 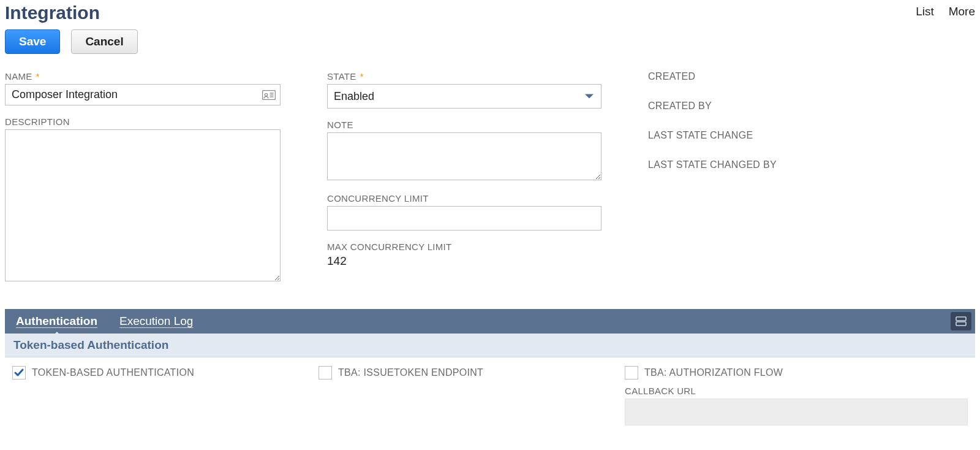 What do you see at coordinates (961, 321) in the screenshot?
I see `expand-panel-button` at bounding box center [961, 321].